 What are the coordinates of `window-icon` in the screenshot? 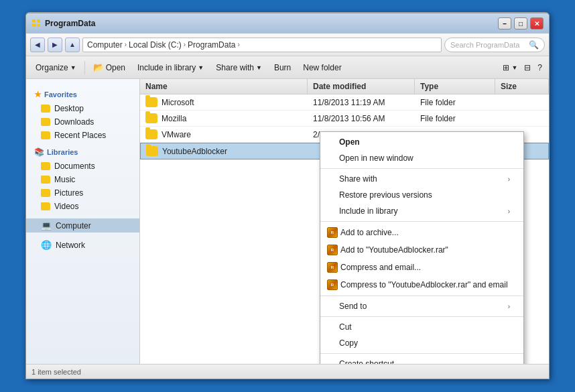 It's located at (36, 23).